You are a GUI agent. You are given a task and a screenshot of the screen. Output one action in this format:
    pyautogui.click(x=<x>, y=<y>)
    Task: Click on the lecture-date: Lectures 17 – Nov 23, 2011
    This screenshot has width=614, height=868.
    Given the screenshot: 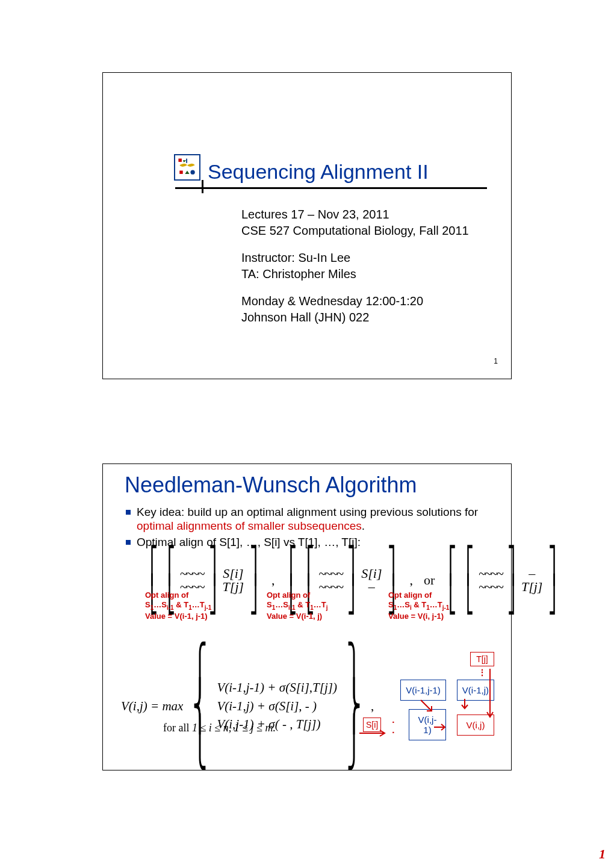 What is the action you would take?
    pyautogui.click(x=355, y=214)
    